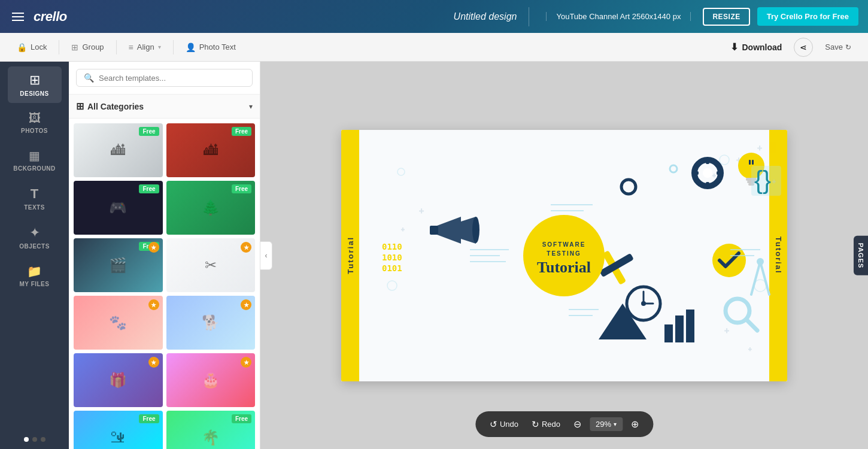  What do you see at coordinates (564, 254) in the screenshot?
I see `svg-text: TESTING` at bounding box center [564, 254].